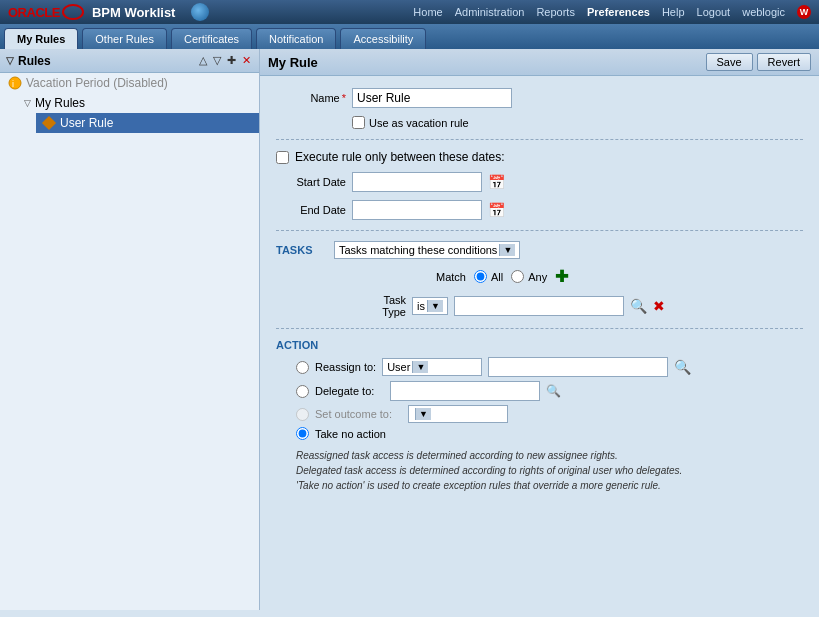 The image size is (819, 617). I want to click on end-date-calendar-btn: 📅, so click(496, 210).